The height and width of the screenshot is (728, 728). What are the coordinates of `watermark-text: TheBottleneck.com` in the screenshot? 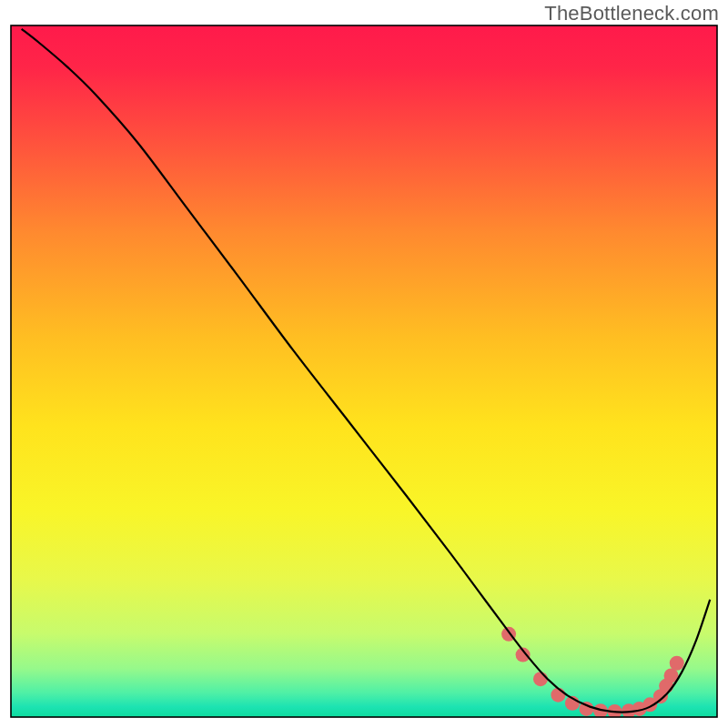 It's located at (632, 14).